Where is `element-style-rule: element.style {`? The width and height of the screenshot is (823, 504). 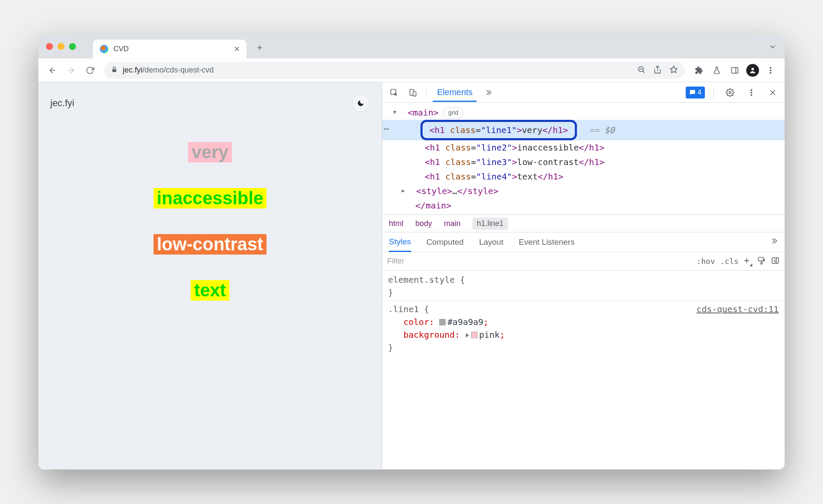
element-style-rule: element.style { is located at coordinates (583, 280).